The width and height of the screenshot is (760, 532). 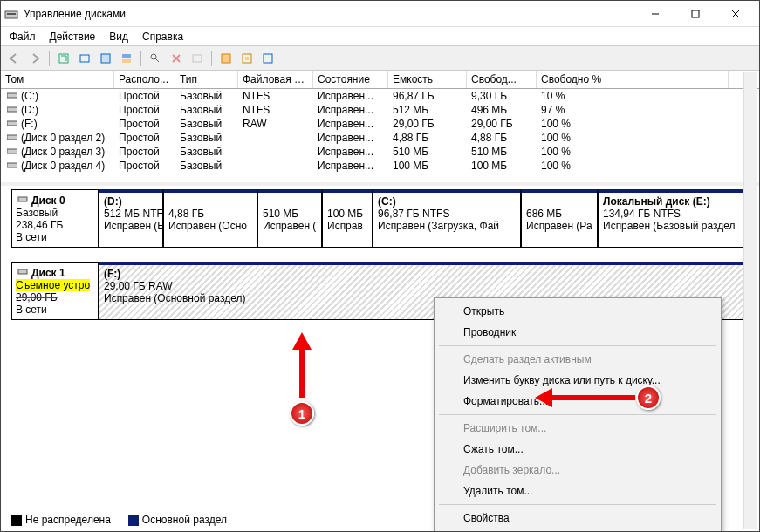 I want to click on table-row: (Диск 0 раздел 2)ПростойБазовыйИсправен.…, so click(x=380, y=138).